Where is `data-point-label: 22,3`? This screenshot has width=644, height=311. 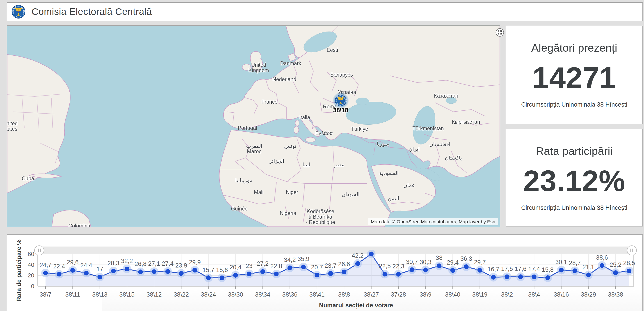 data-point-label: 22,3 is located at coordinates (398, 266).